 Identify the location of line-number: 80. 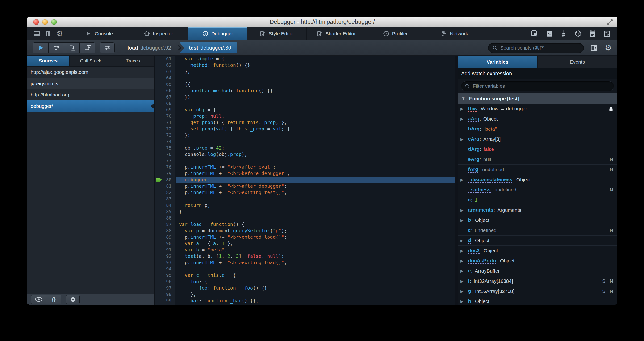
(165, 180).